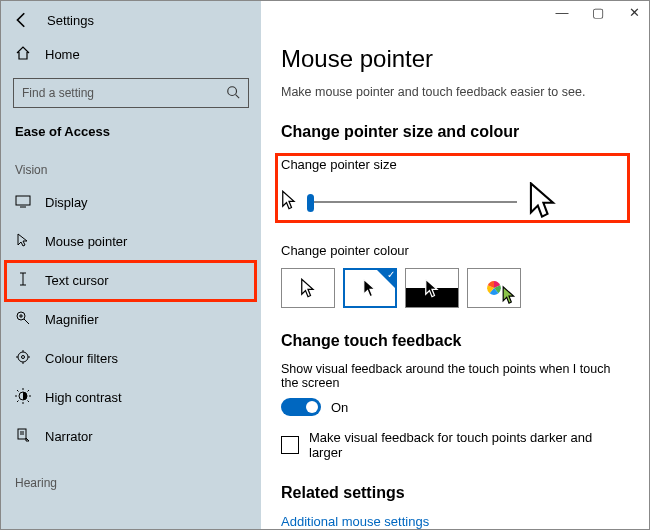 The image size is (650, 530). I want to click on sidebar-home: Home, so click(131, 54).